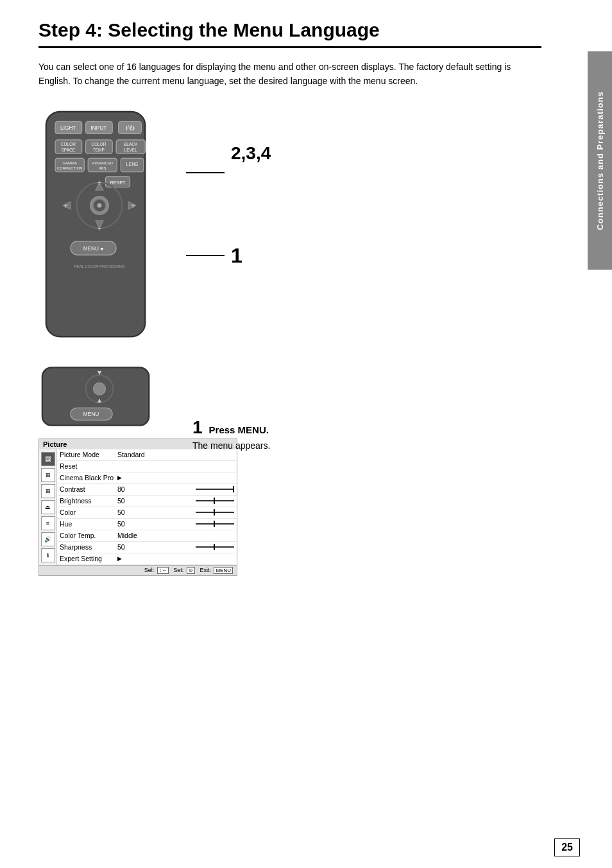 The image size is (612, 868). Describe the element at coordinates (239, 430) in the screenshot. I see `step1-action: Press MENU.` at that location.